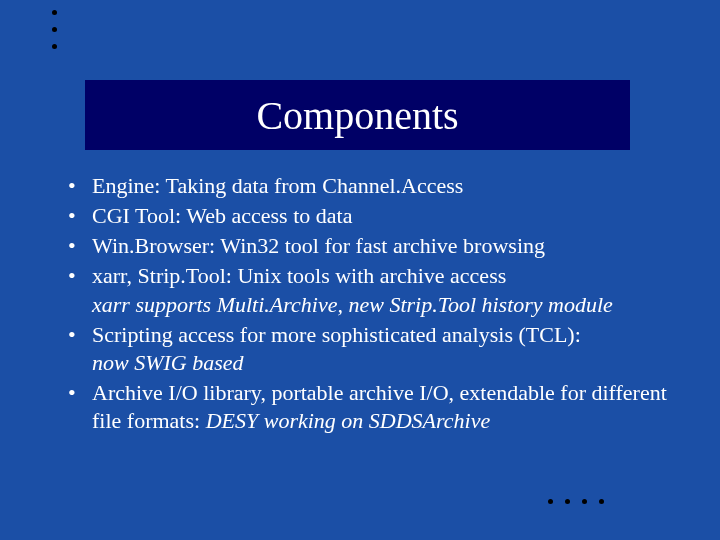 The width and height of the screenshot is (720, 540). I want to click on slide-title: Components, so click(357, 116).